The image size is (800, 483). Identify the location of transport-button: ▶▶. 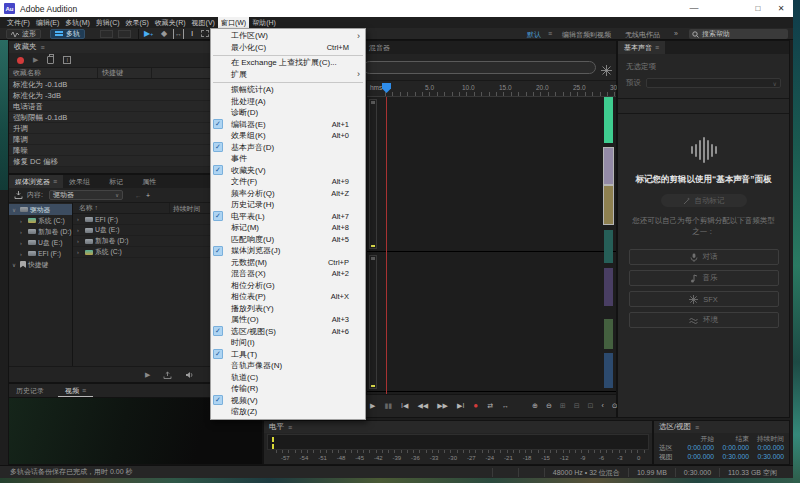
(442, 406).